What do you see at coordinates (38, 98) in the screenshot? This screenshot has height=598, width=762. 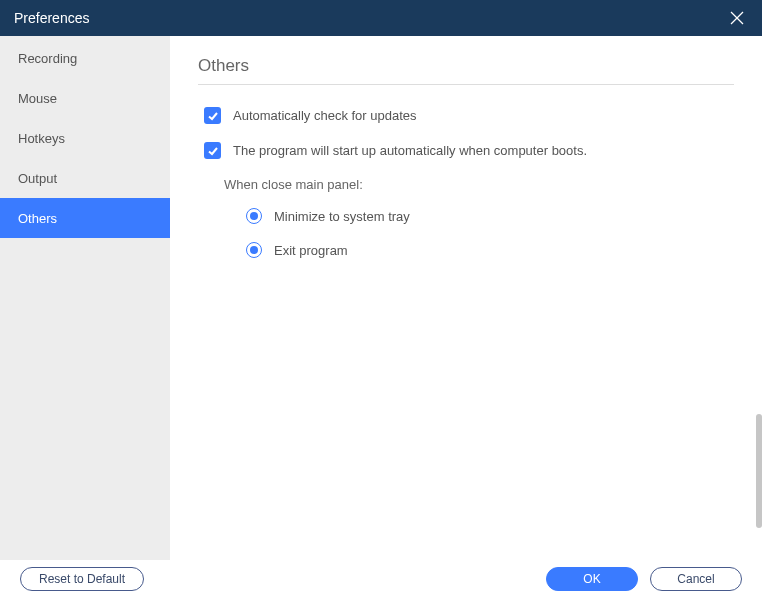 I see `sidebar-item-label: Mouse` at bounding box center [38, 98].